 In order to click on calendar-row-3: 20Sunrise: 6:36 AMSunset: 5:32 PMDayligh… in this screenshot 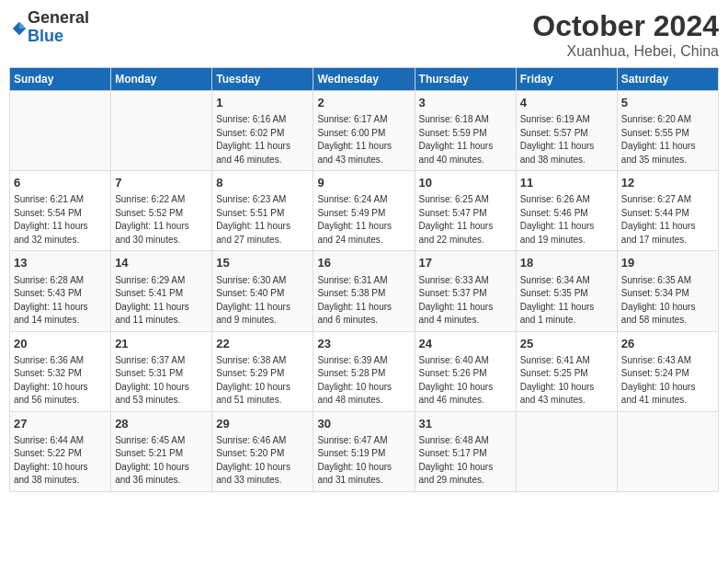, I will do `click(364, 372)`.